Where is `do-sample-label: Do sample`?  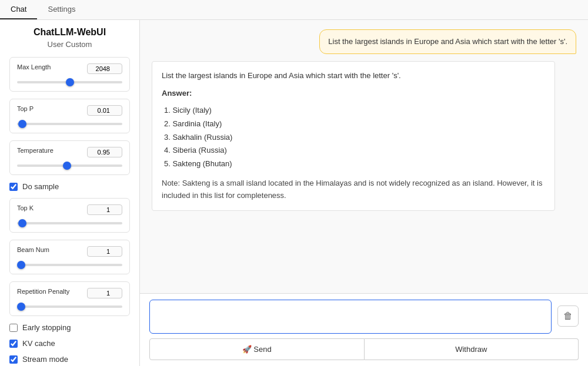
do-sample-label: Do sample is located at coordinates (41, 187).